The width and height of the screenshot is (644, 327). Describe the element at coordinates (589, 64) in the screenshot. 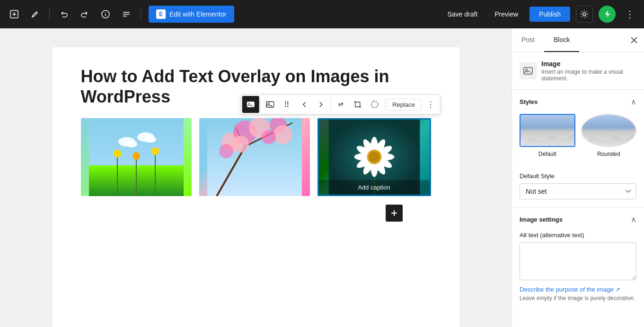

I see `block-type-name: Image` at that location.